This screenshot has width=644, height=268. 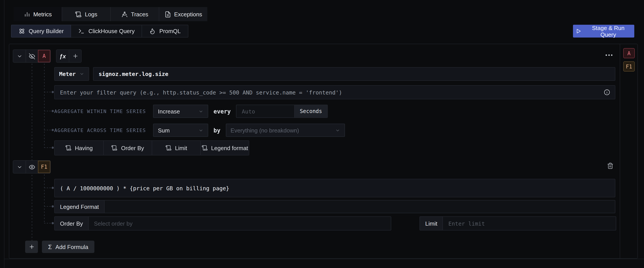 I want to click on formula-order-by-row: Order By Select order by, so click(x=223, y=223).